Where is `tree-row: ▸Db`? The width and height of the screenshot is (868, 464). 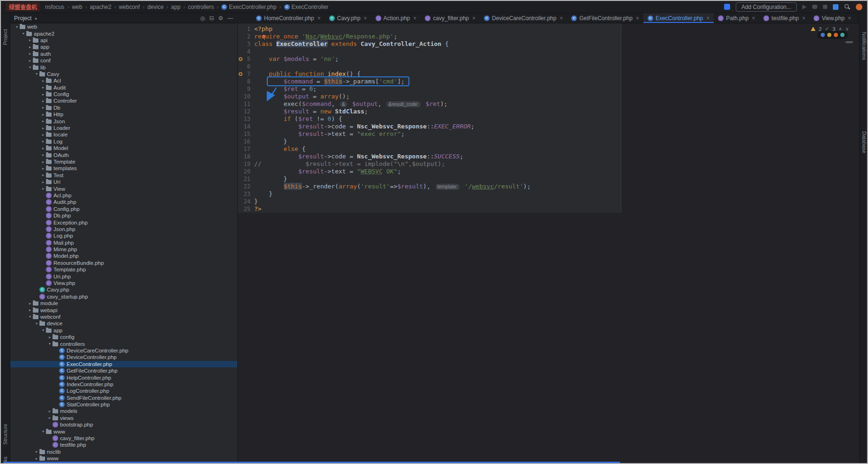 tree-row: ▸Db is located at coordinates (124, 108).